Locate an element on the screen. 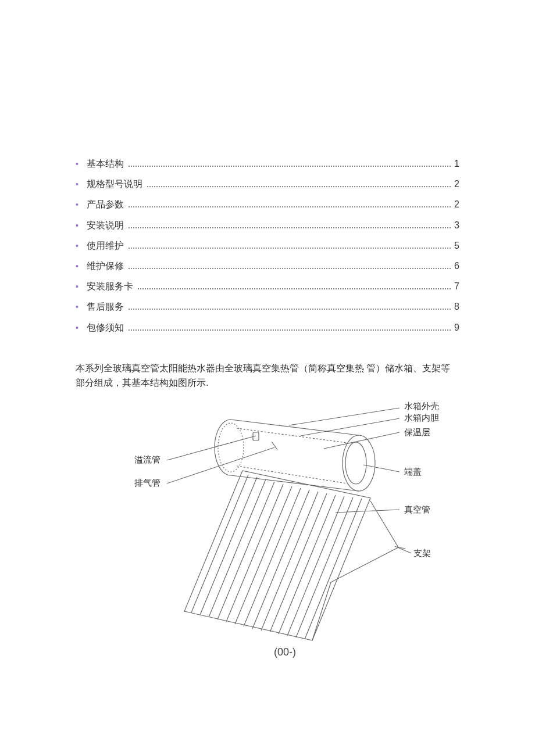 Image resolution: width=535 pixels, height=756 pixels. label-overflow-pipe: 溢流管 is located at coordinates (148, 460).